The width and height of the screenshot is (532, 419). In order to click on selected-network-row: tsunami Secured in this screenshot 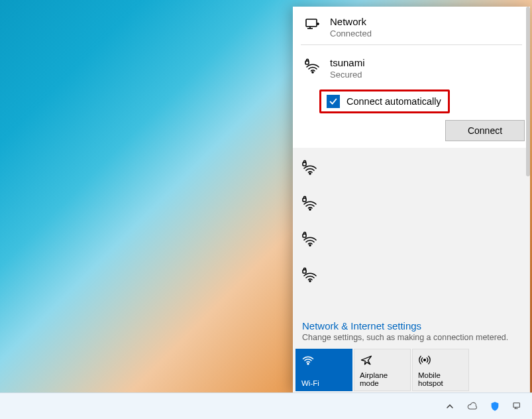, I will do `click(411, 66)`.